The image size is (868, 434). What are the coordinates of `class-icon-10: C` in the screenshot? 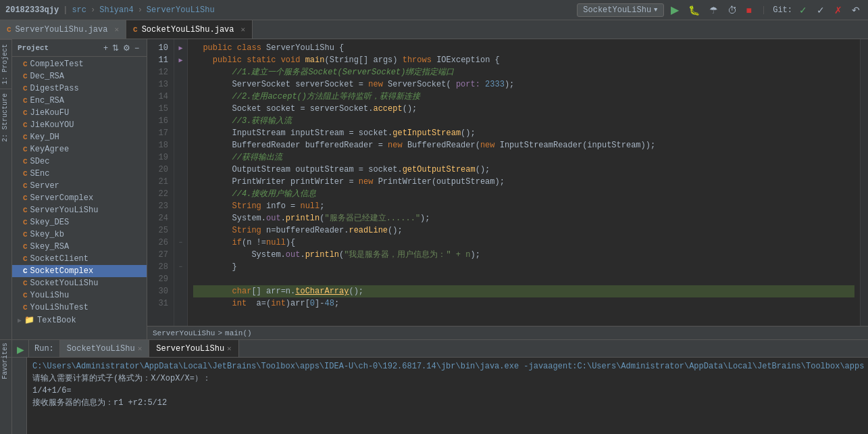 It's located at (26, 174).